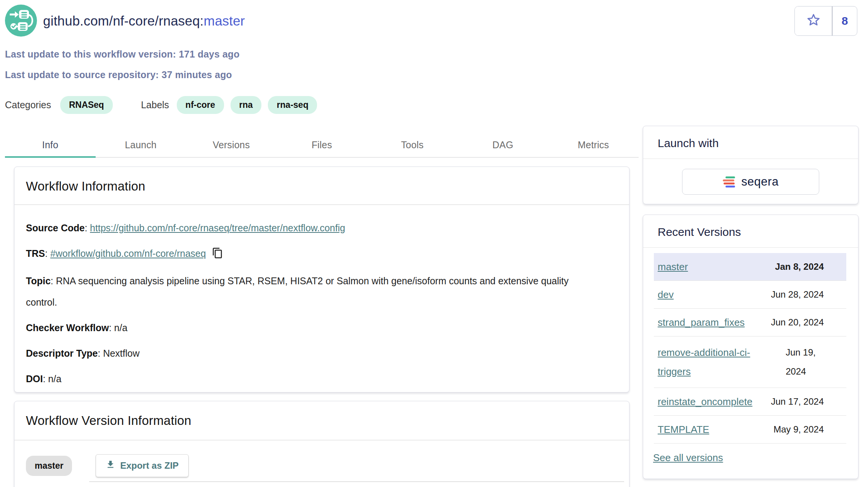  What do you see at coordinates (224, 21) in the screenshot?
I see `page-title-branch: master` at bounding box center [224, 21].